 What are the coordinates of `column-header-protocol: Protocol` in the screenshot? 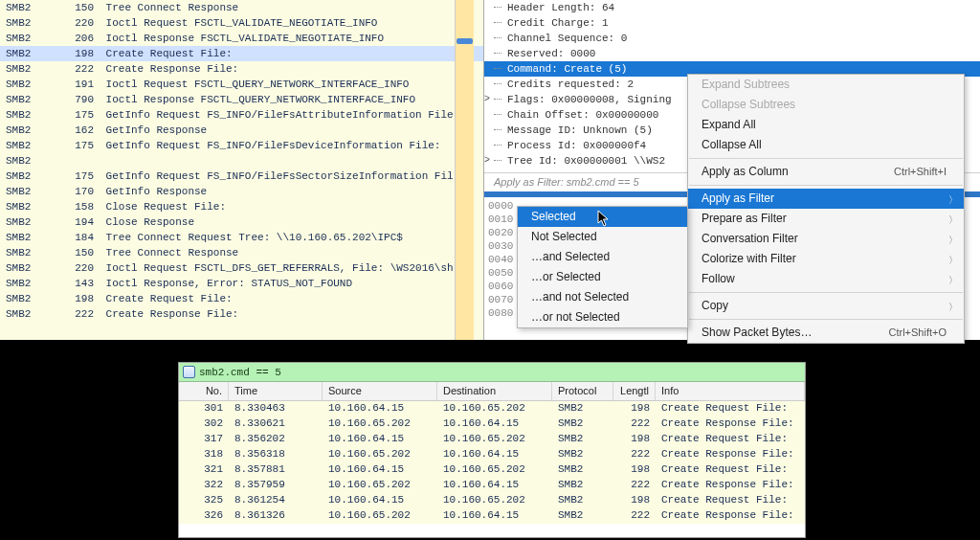 It's located at (583, 391).